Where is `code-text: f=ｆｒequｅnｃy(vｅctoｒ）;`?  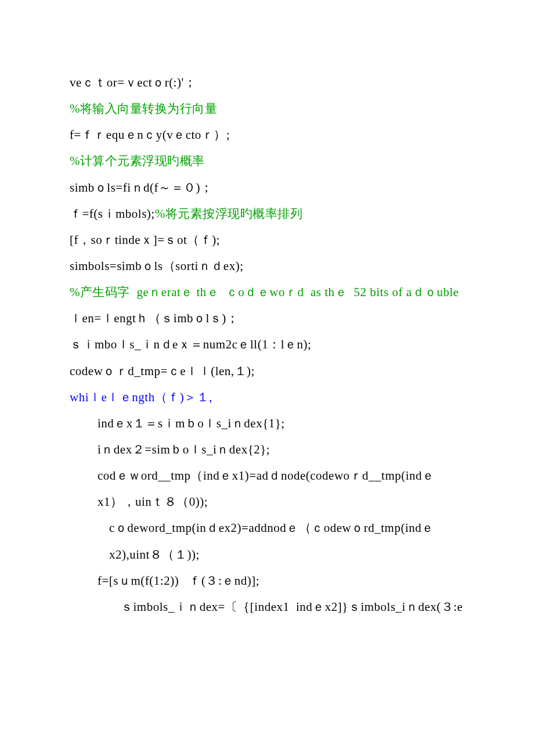 code-text: f=ｆｒequｅnｃy(vｅctoｒ）; is located at coordinates (150, 135).